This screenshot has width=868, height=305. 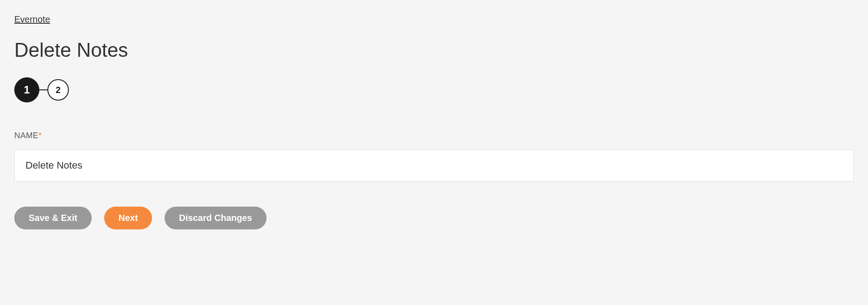 What do you see at coordinates (434, 90) in the screenshot?
I see `stepper: 1 2` at bounding box center [434, 90].